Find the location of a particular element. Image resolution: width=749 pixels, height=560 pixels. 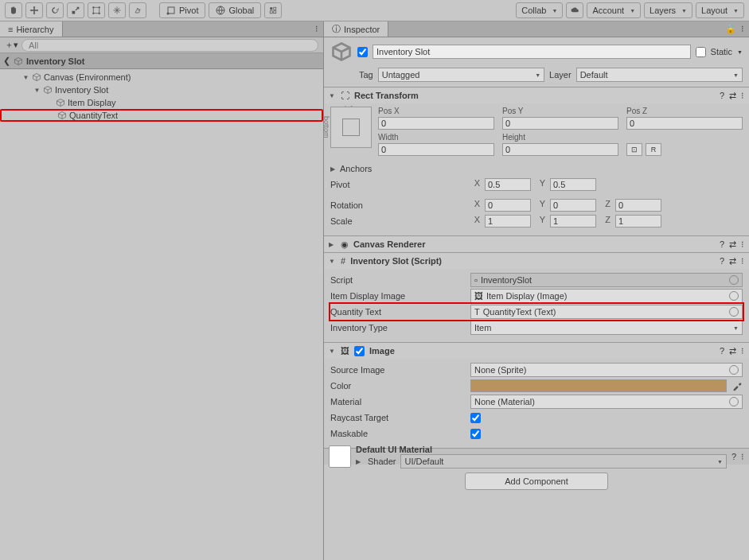

rot-z-field is located at coordinates (638, 205).